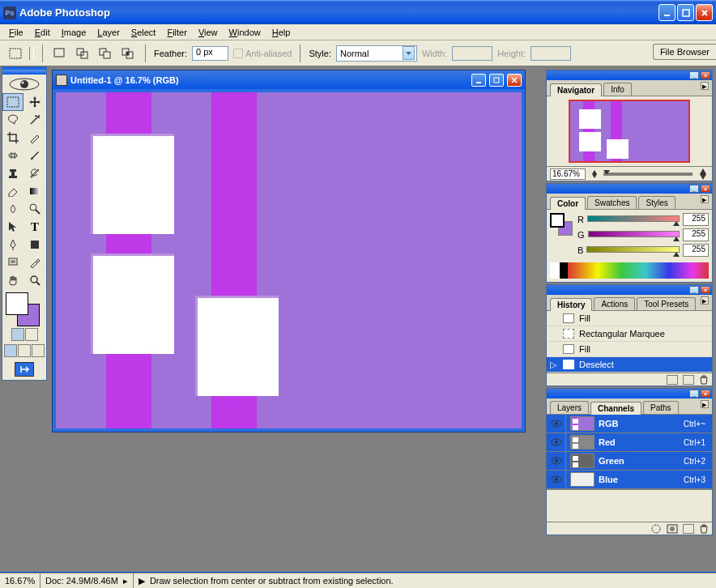  Describe the element at coordinates (629, 462) in the screenshot. I see `channel-row-green: Green Ctrl+2` at that location.